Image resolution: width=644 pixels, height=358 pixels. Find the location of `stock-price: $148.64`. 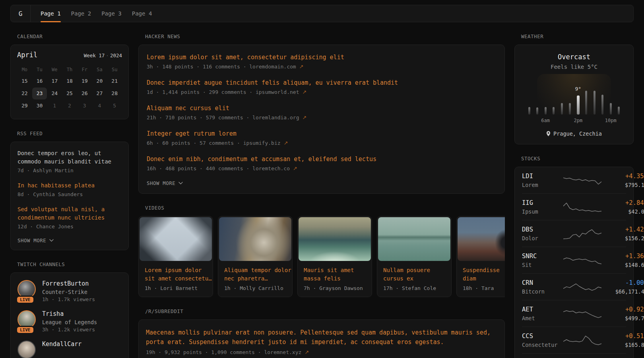

stock-price: $148.64 is located at coordinates (623, 265).